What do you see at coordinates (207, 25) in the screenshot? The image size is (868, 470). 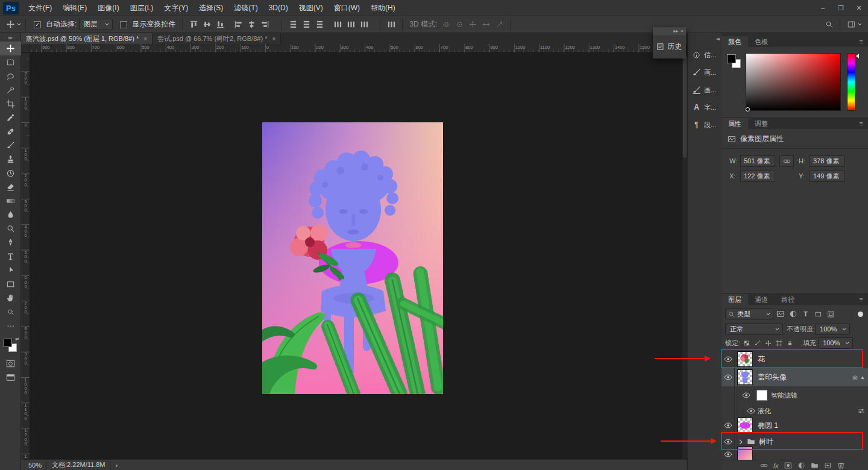 I see `align-icon-align-vertical-centers` at bounding box center [207, 25].